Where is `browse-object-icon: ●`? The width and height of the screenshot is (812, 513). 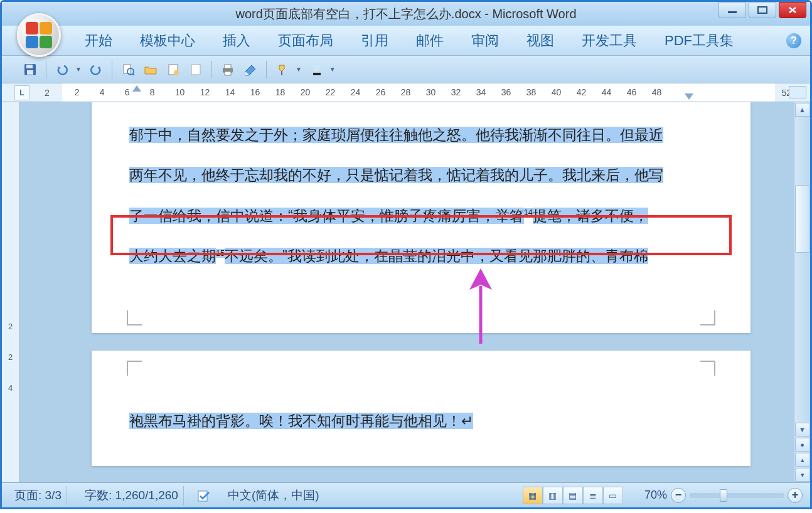 browse-object-icon: ● is located at coordinates (803, 445).